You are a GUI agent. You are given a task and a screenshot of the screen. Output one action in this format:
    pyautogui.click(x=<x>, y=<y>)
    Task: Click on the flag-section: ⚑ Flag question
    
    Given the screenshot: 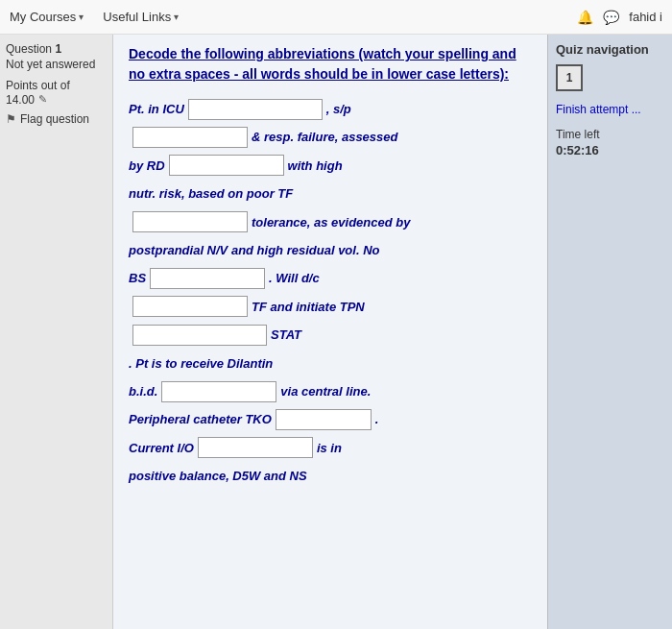 What is the action you would take?
    pyautogui.click(x=56, y=119)
    